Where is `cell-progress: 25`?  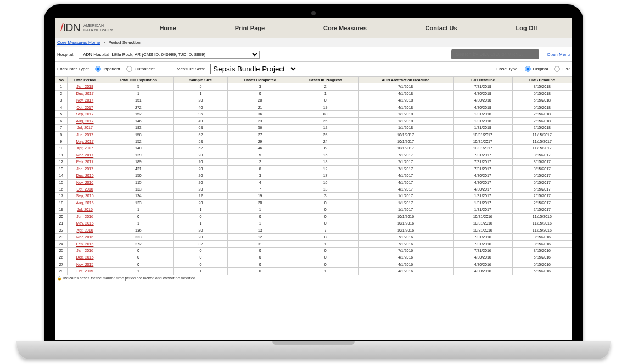
cell-progress: 25 is located at coordinates (325, 135).